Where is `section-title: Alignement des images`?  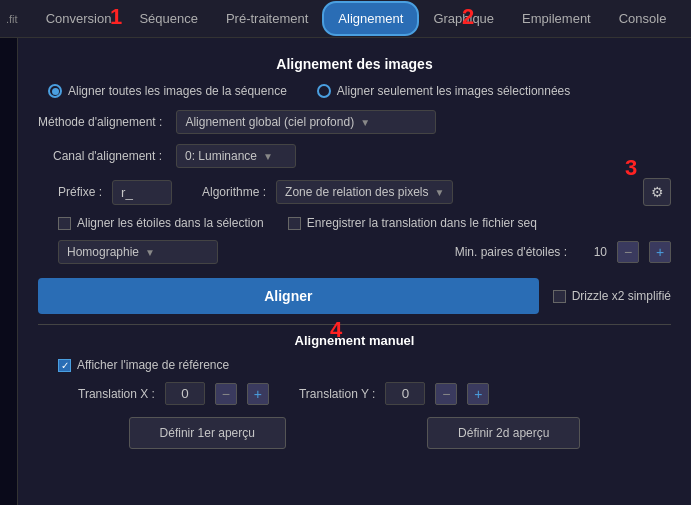 section-title: Alignement des images is located at coordinates (354, 64).